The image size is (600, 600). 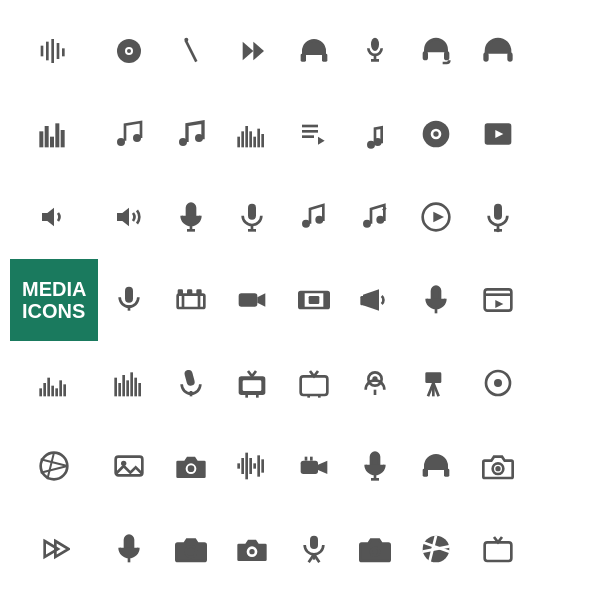 I want to click on waveform-icon, so click(x=252, y=466).